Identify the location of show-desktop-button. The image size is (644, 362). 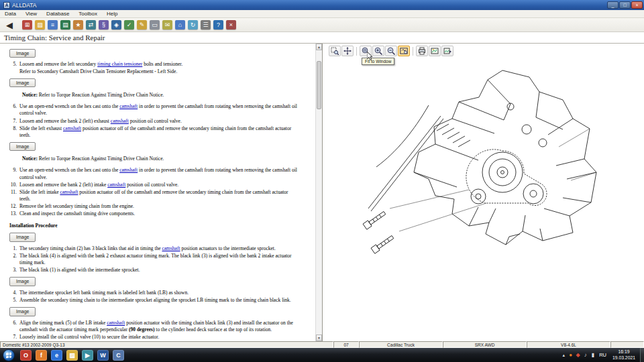
(642, 355).